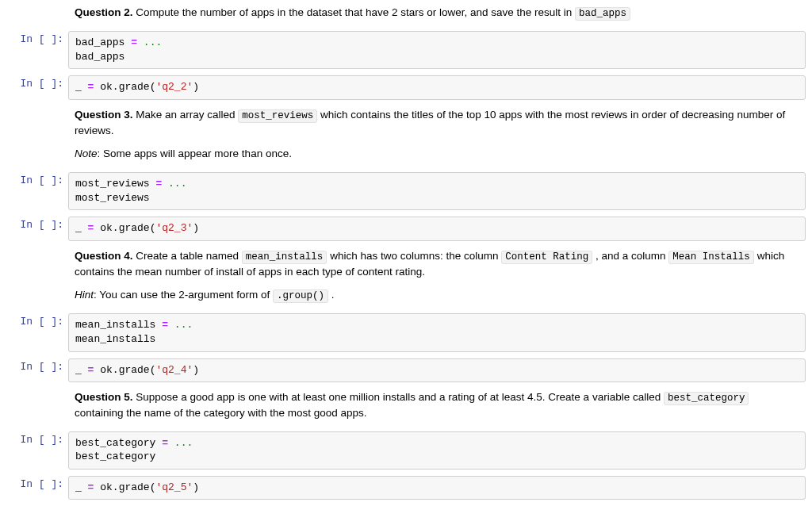 The width and height of the screenshot is (812, 529). Describe the element at coordinates (406, 408) in the screenshot. I see `markdown-cell-q5: Question 5. Suppose a good app is one wi…` at that location.